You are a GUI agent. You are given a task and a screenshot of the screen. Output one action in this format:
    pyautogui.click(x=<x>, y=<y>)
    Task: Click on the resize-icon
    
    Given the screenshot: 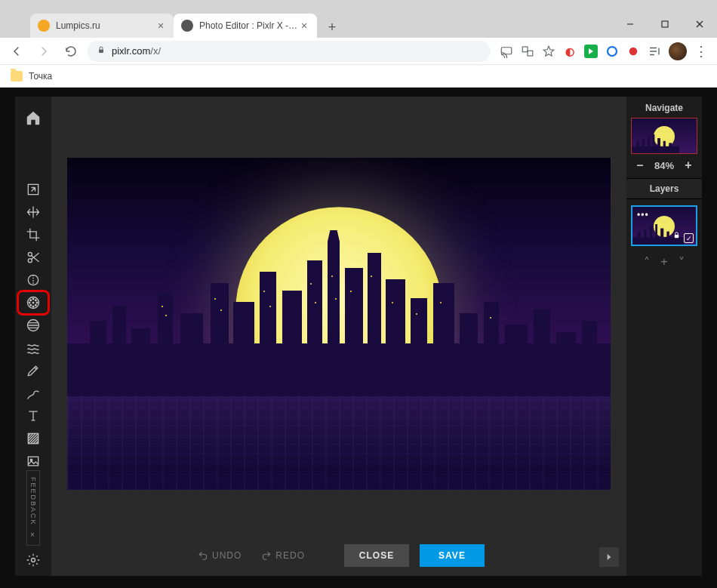 What is the action you would take?
    pyautogui.click(x=33, y=189)
    